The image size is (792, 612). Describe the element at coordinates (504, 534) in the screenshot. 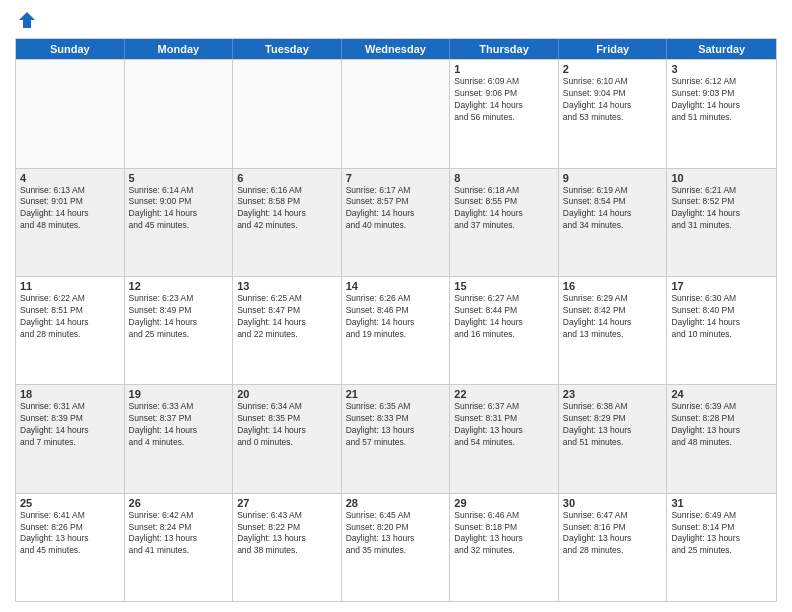

I see `day-info: Sunrise: 6:46 AMSunset: 8:18 PMDaylight:…` at that location.